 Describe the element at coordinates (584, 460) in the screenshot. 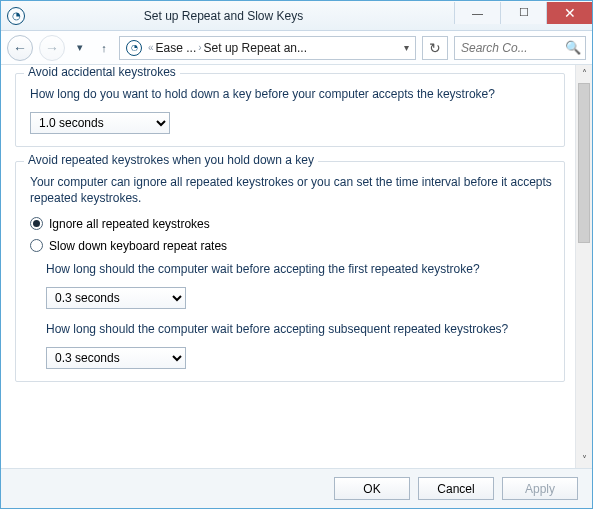

I see `scroll-down-button: ˅` at that location.